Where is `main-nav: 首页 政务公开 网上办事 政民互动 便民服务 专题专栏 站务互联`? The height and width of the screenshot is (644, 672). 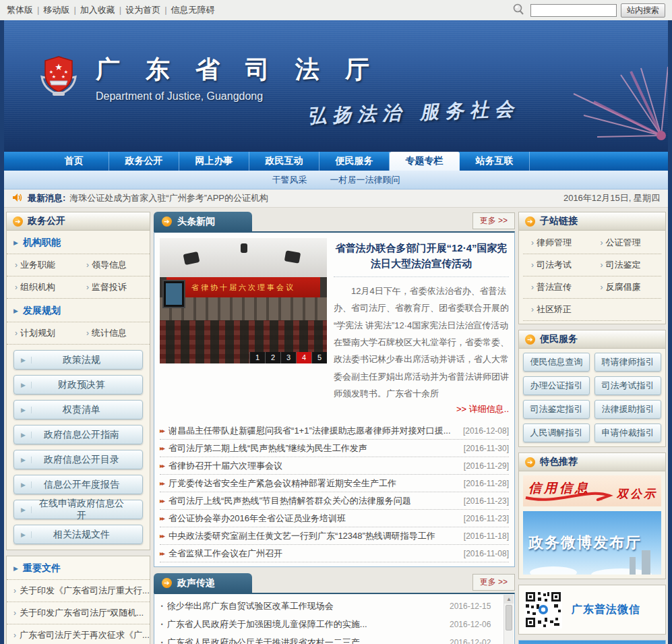
main-nav: 首页 政务公开 网上办事 政民互动 便民服务 专题专栏 站务互联 is located at coordinates (336, 161).